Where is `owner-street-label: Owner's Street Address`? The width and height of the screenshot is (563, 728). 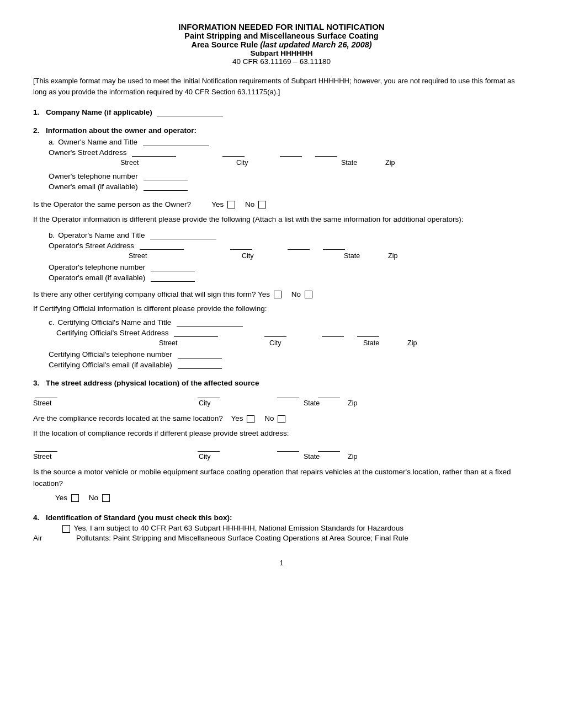 owner-street-label: Owner's Street Address is located at coordinates (87, 152).